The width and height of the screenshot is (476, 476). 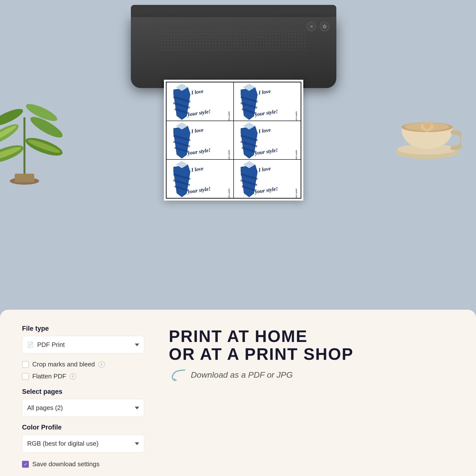 What do you see at coordinates (73, 376) in the screenshot?
I see `flatten-pdf-info-icon: i` at bounding box center [73, 376].